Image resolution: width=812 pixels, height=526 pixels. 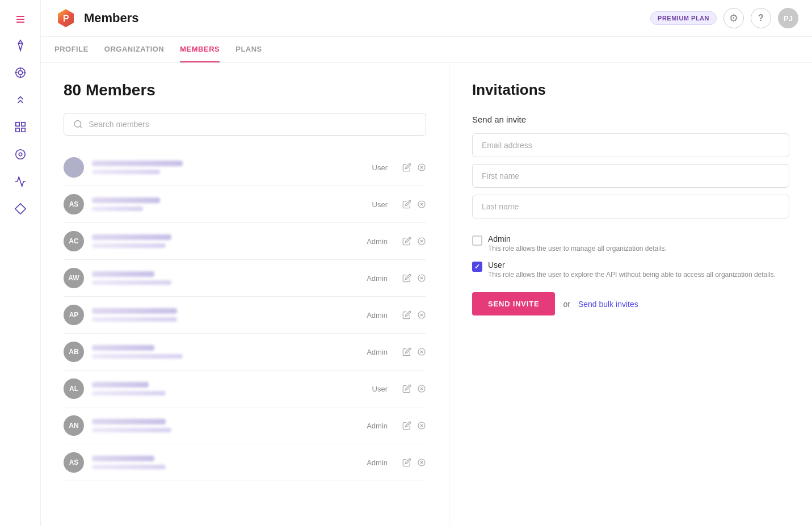 I want to click on question-icon: ?, so click(x=761, y=18).